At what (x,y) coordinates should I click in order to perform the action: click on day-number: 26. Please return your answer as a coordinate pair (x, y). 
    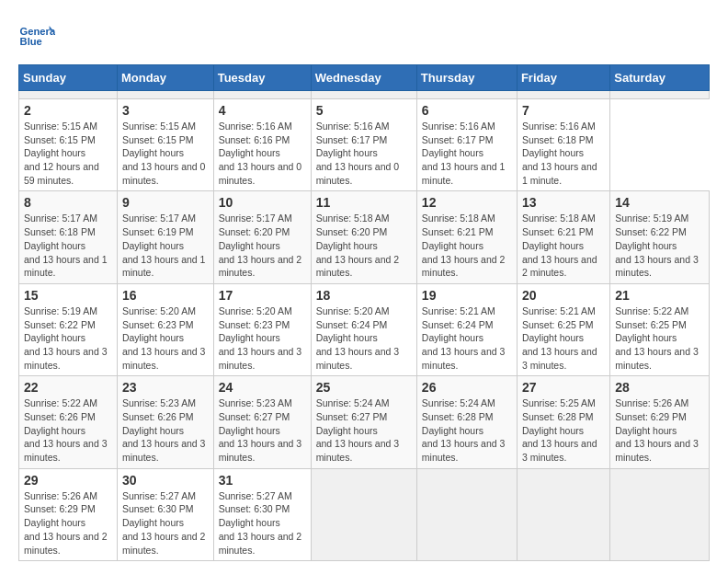
    Looking at the image, I should click on (467, 387).